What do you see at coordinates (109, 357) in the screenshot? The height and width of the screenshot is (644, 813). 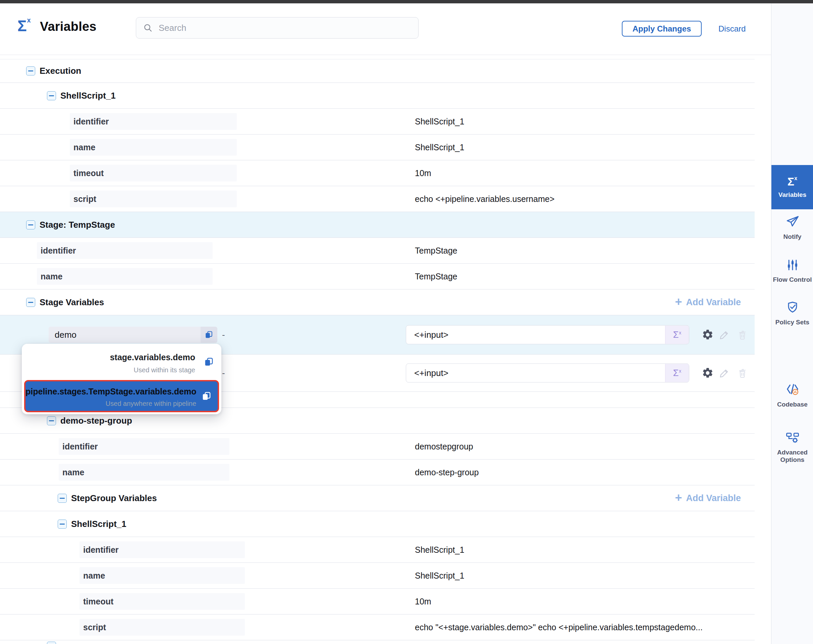 I see `variable-path-text: stage.variables.demo` at bounding box center [109, 357].